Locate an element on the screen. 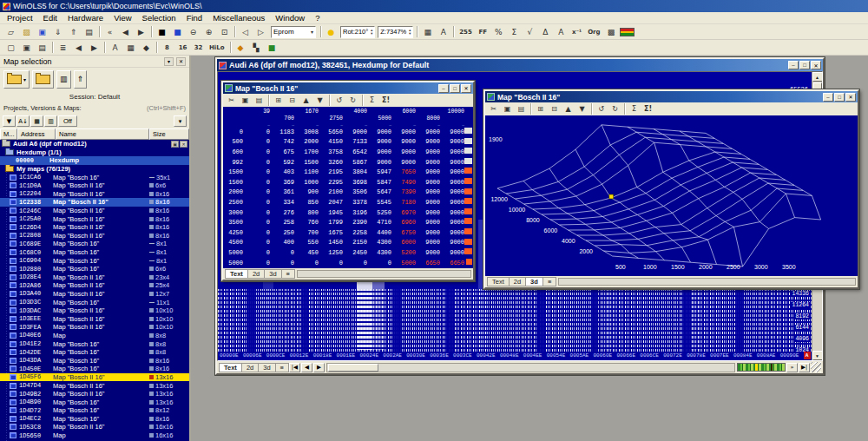  tree-row-map: 1C1D0AMap "Bosch II 16"6x6 is located at coordinates (95, 186).